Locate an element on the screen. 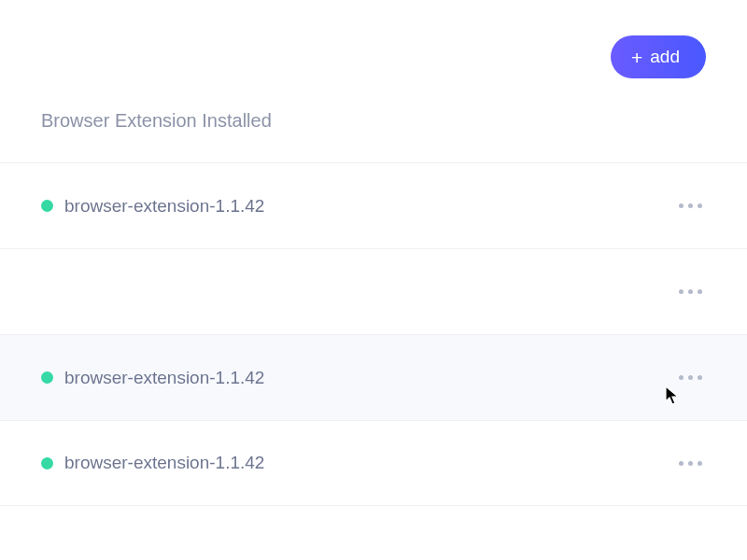 The image size is (747, 560). cursor-icon is located at coordinates (672, 396).